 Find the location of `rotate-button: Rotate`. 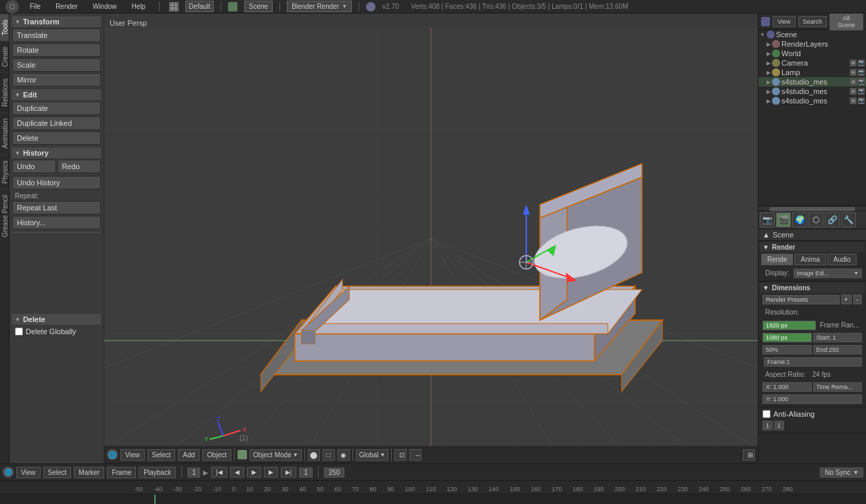

rotate-button: Rotate is located at coordinates (57, 50).